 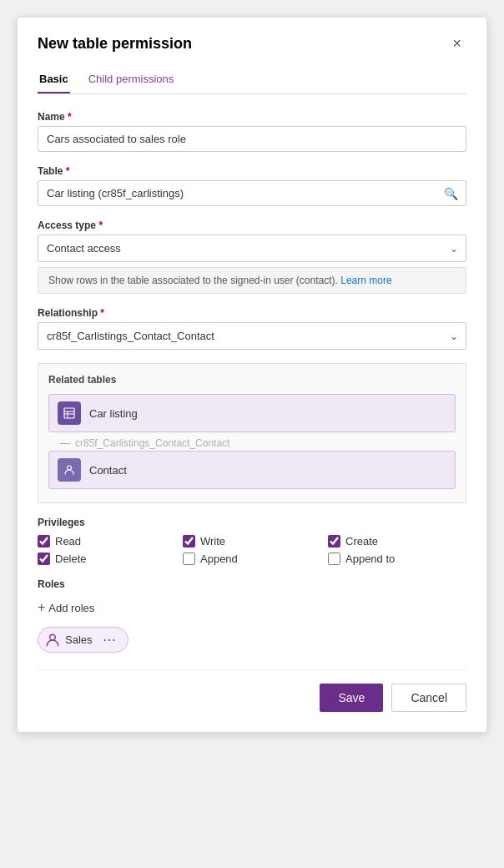 I want to click on name-group: Name *, so click(x=252, y=132).